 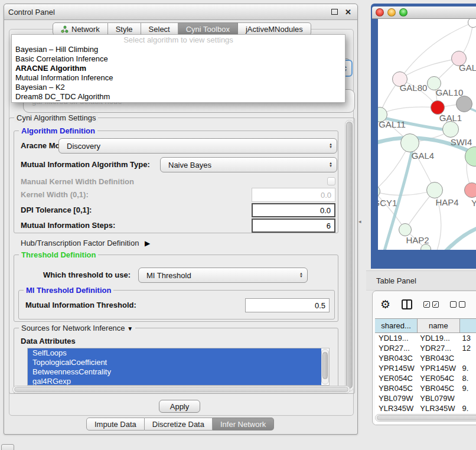 What do you see at coordinates (175, 363) in the screenshot?
I see `attribute-item-topologicalcoefficient: TopologicalCoefficient` at bounding box center [175, 363].